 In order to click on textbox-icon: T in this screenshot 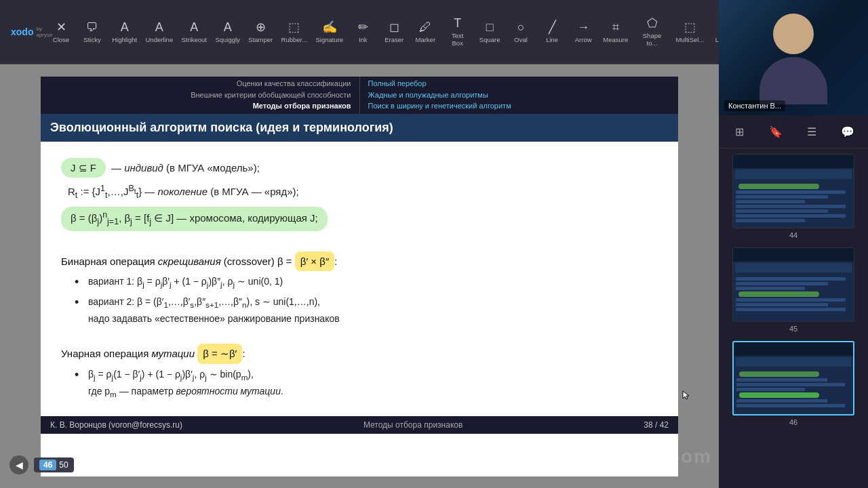, I will do `click(457, 23)`.